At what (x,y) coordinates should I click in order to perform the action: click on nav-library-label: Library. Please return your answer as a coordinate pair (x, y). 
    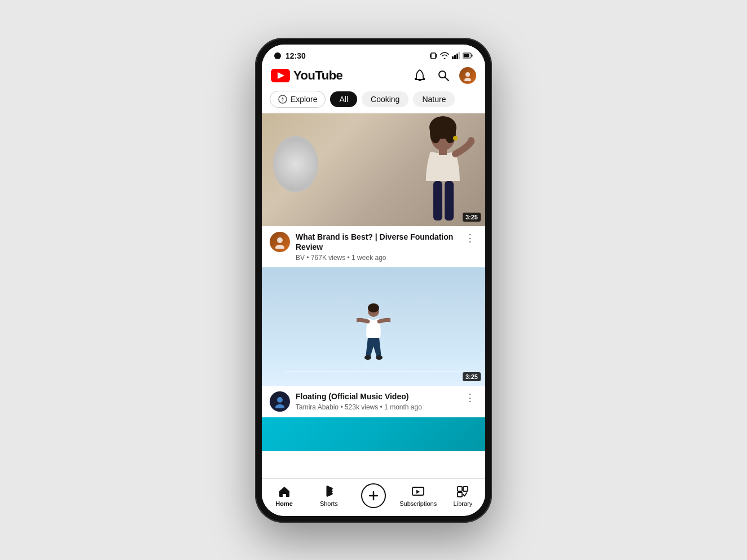
    Looking at the image, I should click on (463, 504).